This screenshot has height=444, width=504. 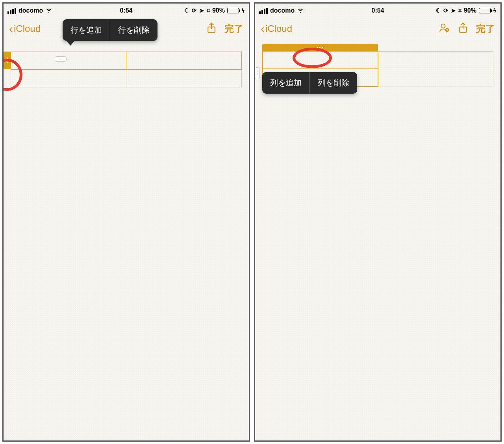 What do you see at coordinates (86, 30) in the screenshot?
I see `add-row-button: 行を追加` at bounding box center [86, 30].